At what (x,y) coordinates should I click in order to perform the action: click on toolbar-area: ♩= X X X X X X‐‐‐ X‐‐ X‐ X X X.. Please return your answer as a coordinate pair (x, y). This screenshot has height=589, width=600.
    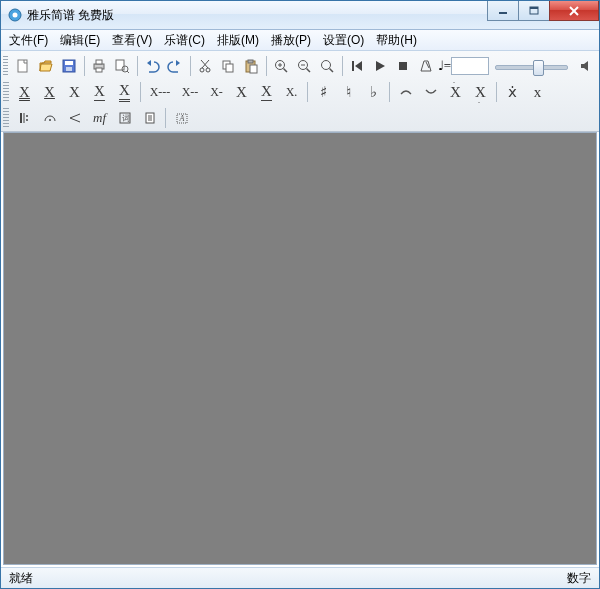
    Looking at the image, I should click on (300, 92).